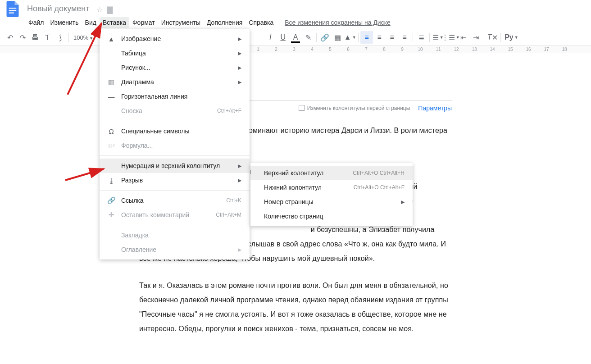 The image size is (591, 364). Describe the element at coordinates (350, 37) in the screenshot. I see `insert-image-button: ▲▼` at that location.